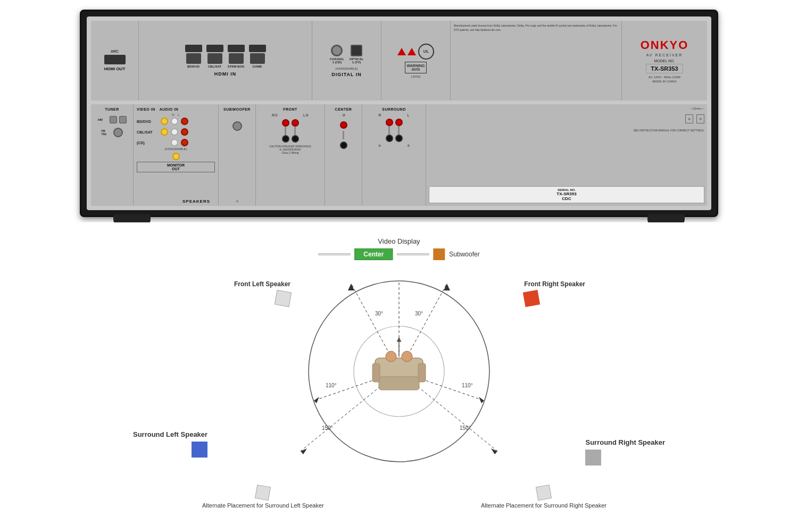 Image resolution: width=798 pixels, height=532 pixels. I want to click on made-in-label: MADE IN CHINA, so click(664, 81).